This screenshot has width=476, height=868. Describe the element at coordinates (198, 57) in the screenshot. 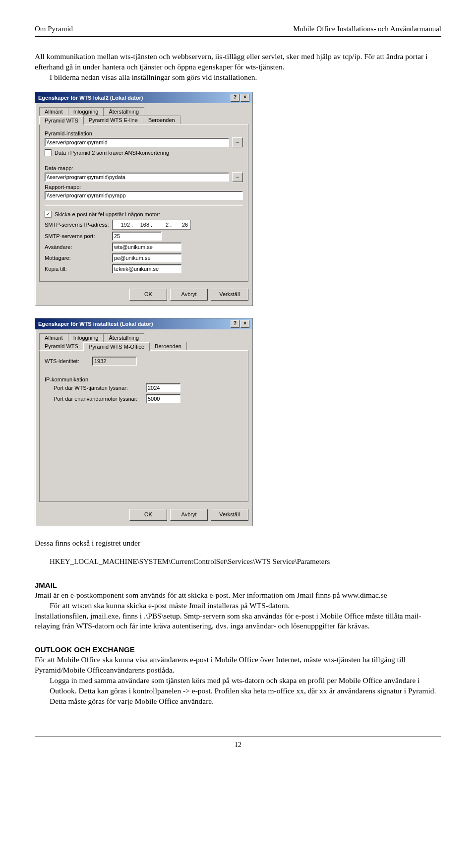

I see `intro-line-1: All kommunikation mellan wts-tjänsten oc…` at that location.